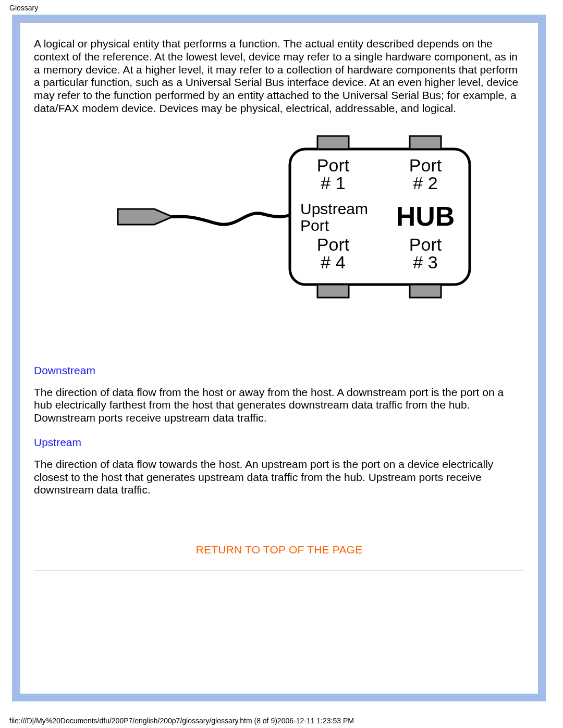 This screenshot has width=563, height=728. What do you see at coordinates (333, 244) in the screenshot?
I see `port4-label-line1: Port` at bounding box center [333, 244].